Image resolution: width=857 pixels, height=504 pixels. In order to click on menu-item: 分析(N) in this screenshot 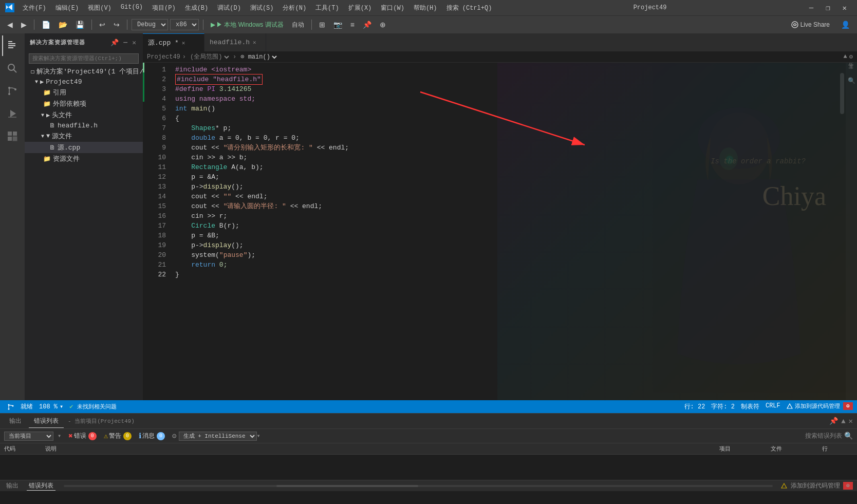, I will do `click(294, 8)`.